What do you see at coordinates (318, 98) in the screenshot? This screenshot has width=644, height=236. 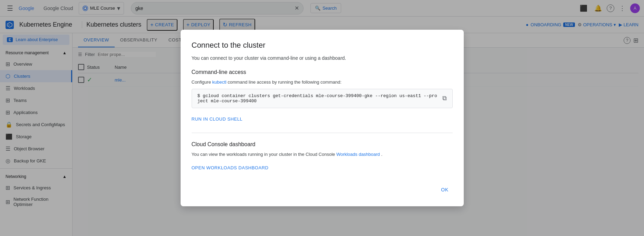 I see `command-text: $ gcloud container clusters get-credenti…` at bounding box center [318, 98].